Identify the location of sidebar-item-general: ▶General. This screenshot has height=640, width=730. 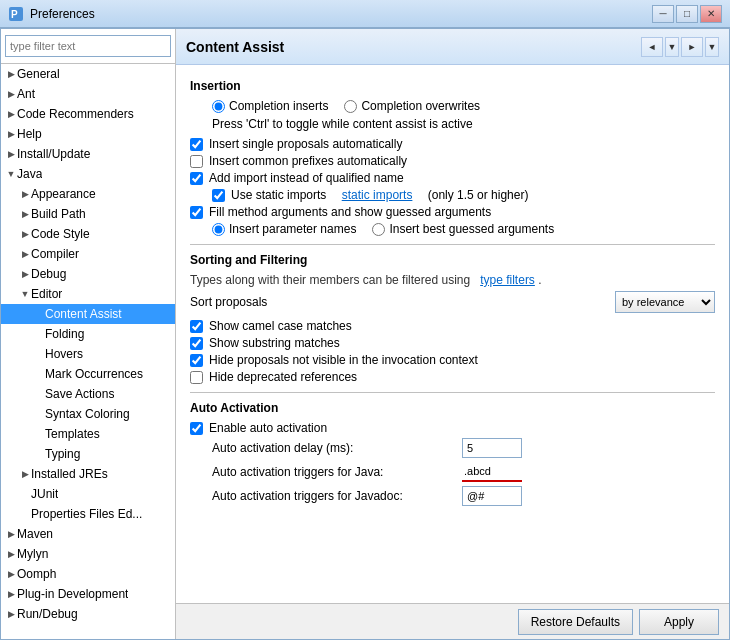
(88, 74).